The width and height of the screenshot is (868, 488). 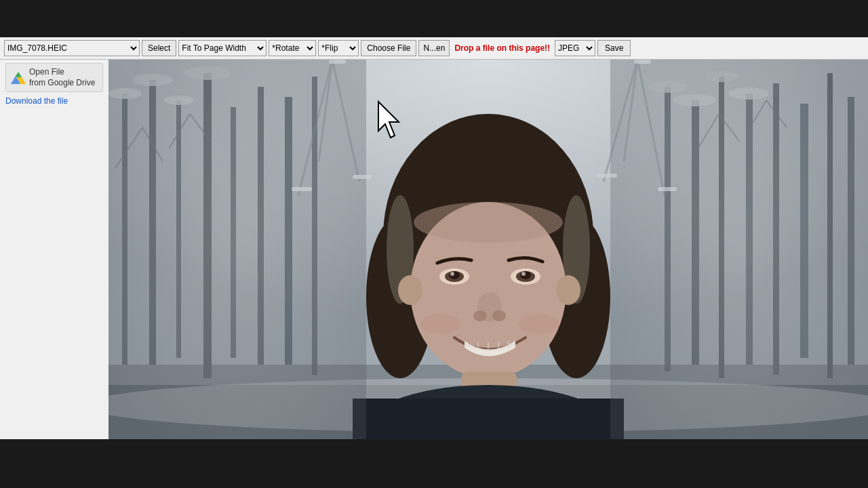 What do you see at coordinates (434, 464) in the screenshot?
I see `bottom-bar` at bounding box center [434, 464].